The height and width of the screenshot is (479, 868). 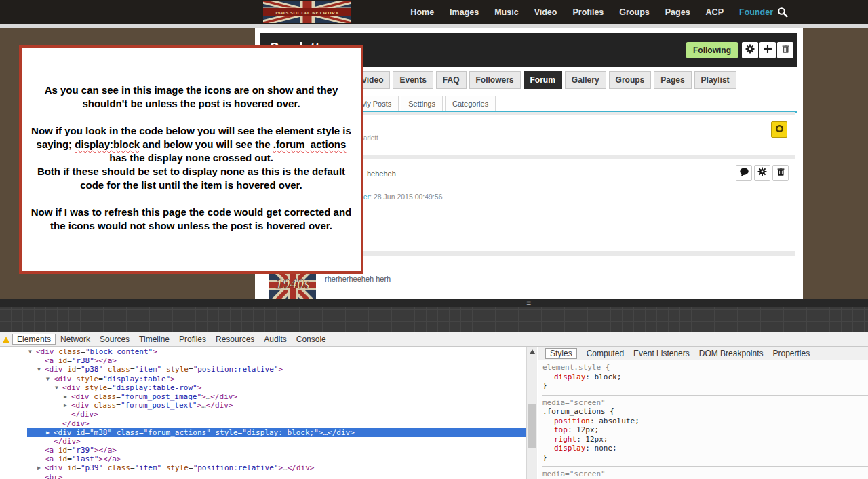 I want to click on nav-item-profiles: Profiles, so click(x=588, y=12).